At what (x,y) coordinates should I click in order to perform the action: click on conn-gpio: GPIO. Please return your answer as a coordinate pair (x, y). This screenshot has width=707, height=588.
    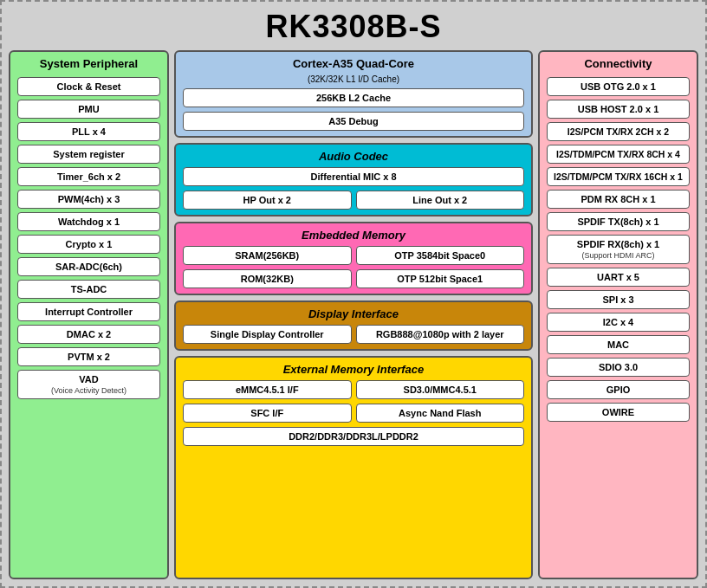
    Looking at the image, I should click on (619, 390).